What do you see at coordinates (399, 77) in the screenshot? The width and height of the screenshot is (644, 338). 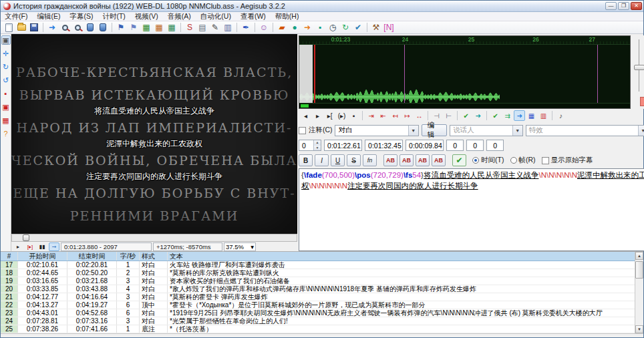 I see `waveform` at bounding box center [399, 77].